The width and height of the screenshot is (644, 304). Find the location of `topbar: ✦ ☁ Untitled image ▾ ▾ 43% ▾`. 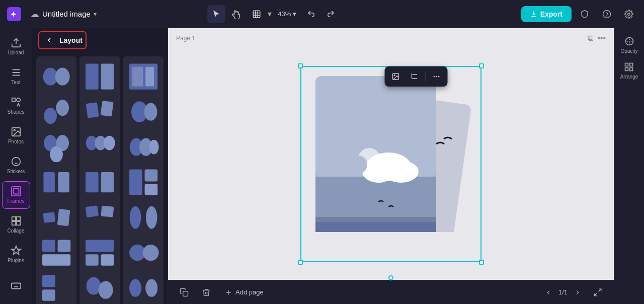

topbar: ✦ ☁ Untitled image ▾ ▾ 43% ▾ is located at coordinates (322, 14).